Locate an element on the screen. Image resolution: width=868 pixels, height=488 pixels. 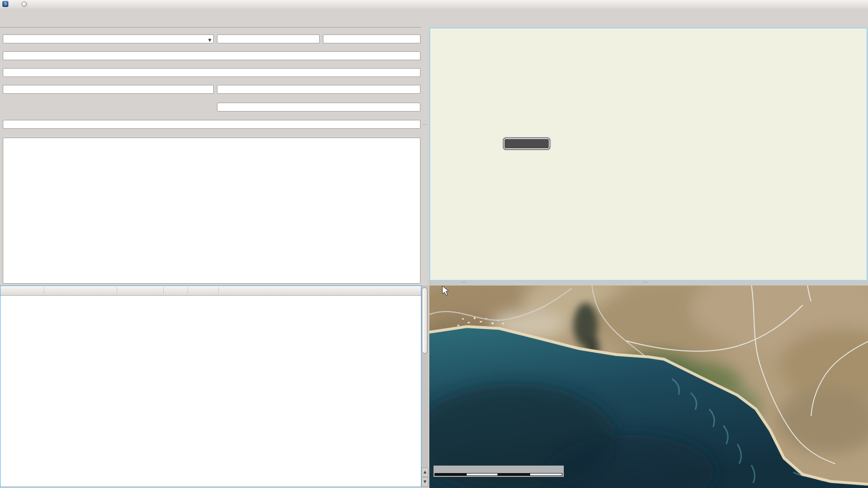
information-button is located at coordinates (526, 144).